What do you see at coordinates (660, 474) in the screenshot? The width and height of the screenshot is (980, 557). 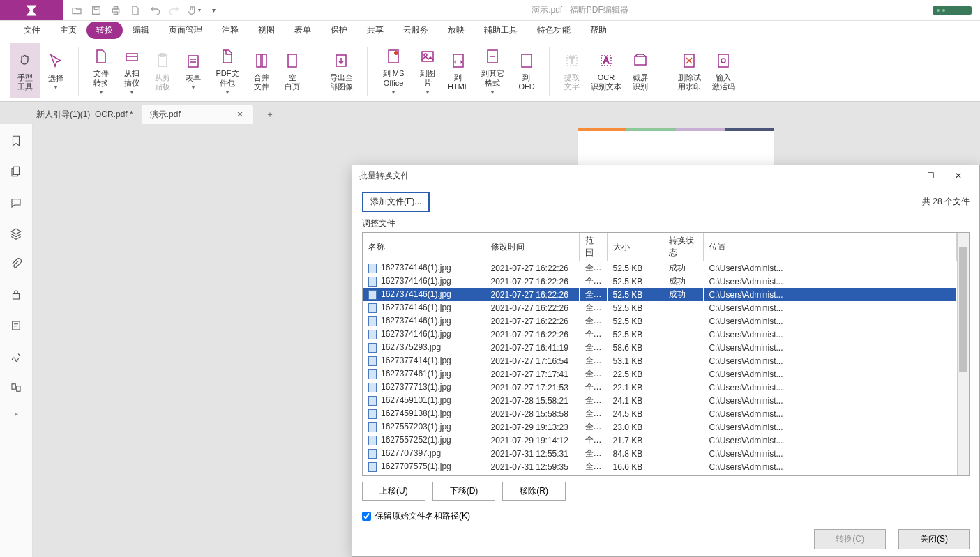 I see `table-row: 1627903051(1).jpg2021-08-02 19:17:31全部22…` at bounding box center [660, 474].